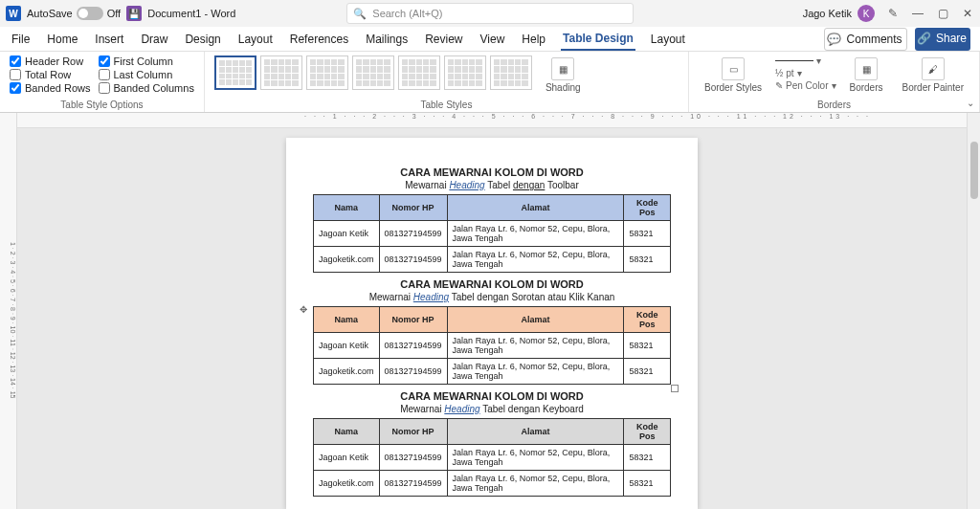 The image size is (980, 509). I want to click on ribbon: Header Row Total Row Banded Rows First C…, so click(490, 82).